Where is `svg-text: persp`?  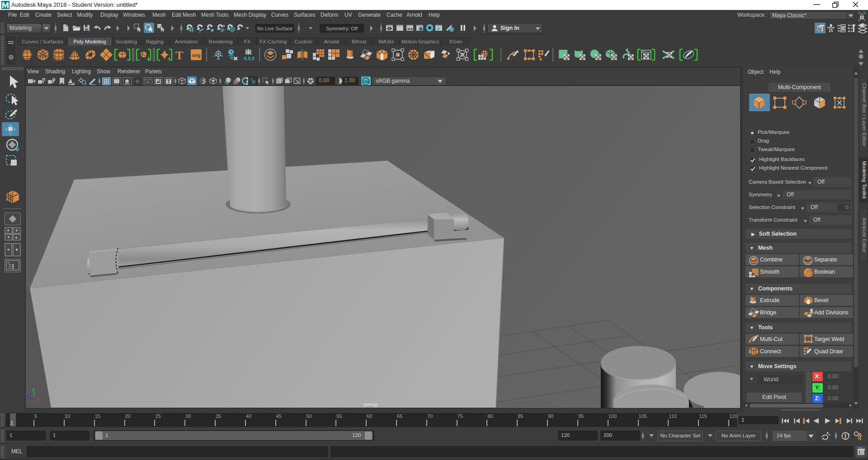 svg-text: persp is located at coordinates (371, 404).